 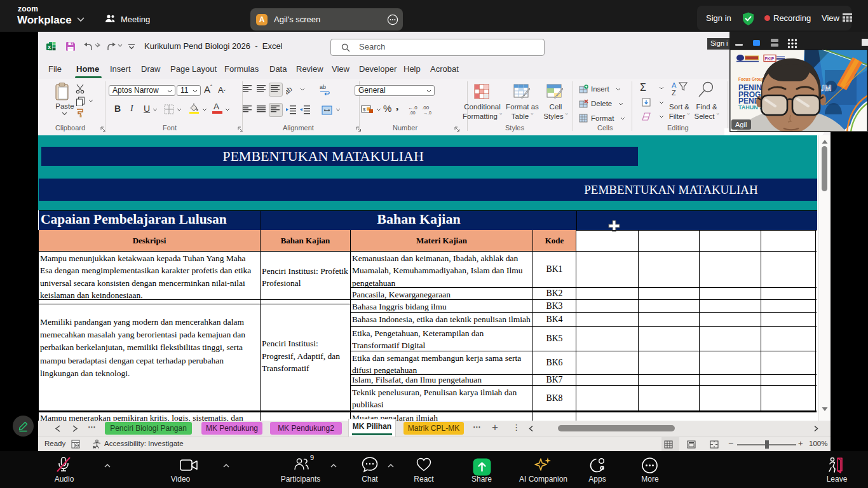 I want to click on svg-text: A, so click(x=674, y=85).